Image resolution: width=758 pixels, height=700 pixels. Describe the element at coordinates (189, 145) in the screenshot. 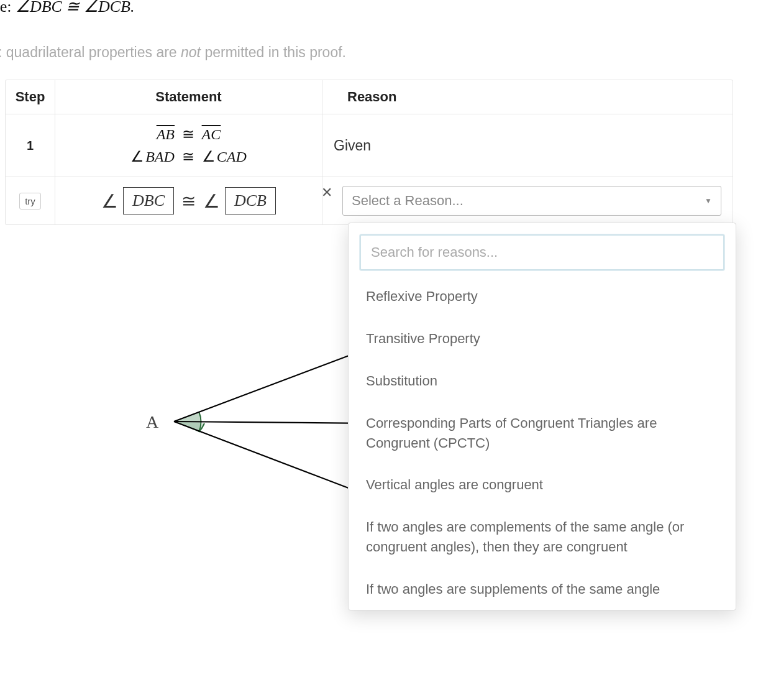

I see `statement-cell-1: AB ≅ AC BAD ≅ CAD` at that location.